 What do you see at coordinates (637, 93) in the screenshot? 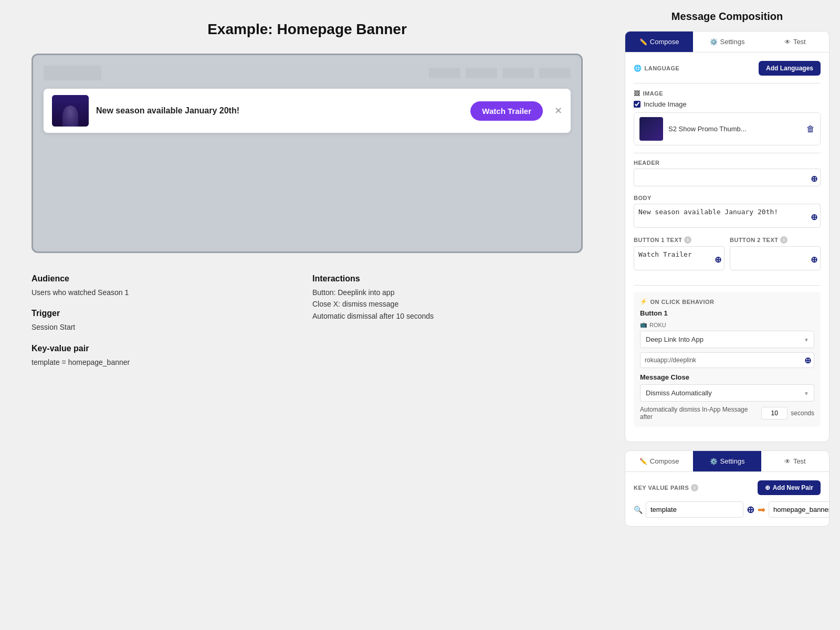
I see `image-icon: 🖼` at bounding box center [637, 93].